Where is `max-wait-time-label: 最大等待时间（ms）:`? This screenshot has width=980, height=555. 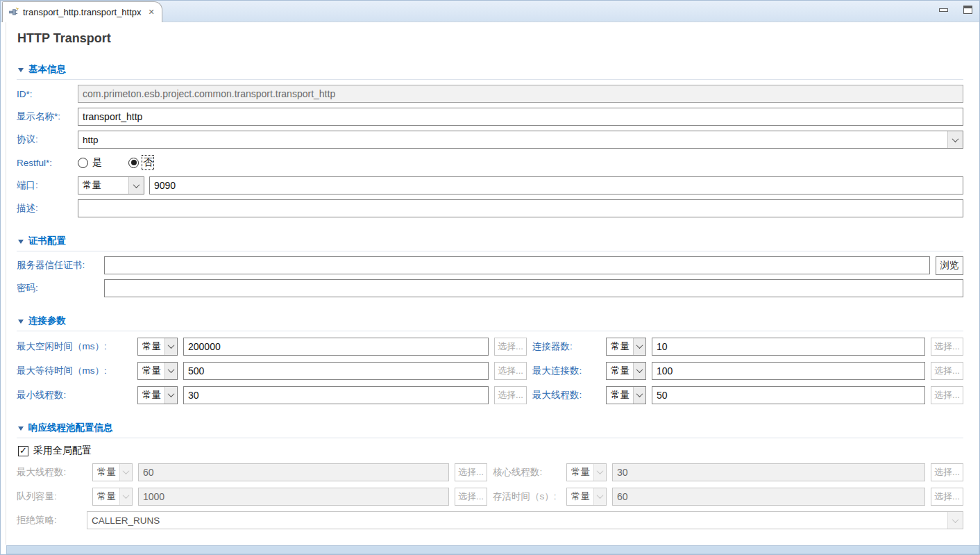
max-wait-time-label: 最大等待时间（ms）: is located at coordinates (74, 371).